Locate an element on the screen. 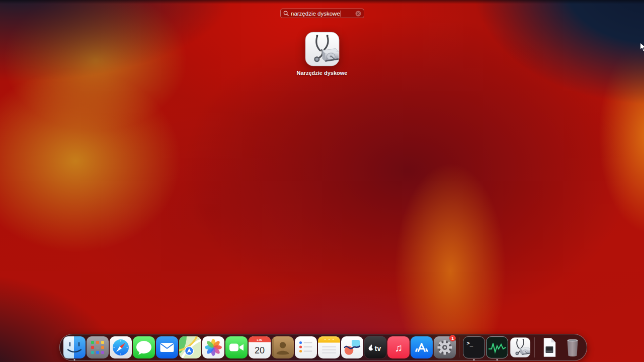  dock: LIS 20 is located at coordinates (323, 347).